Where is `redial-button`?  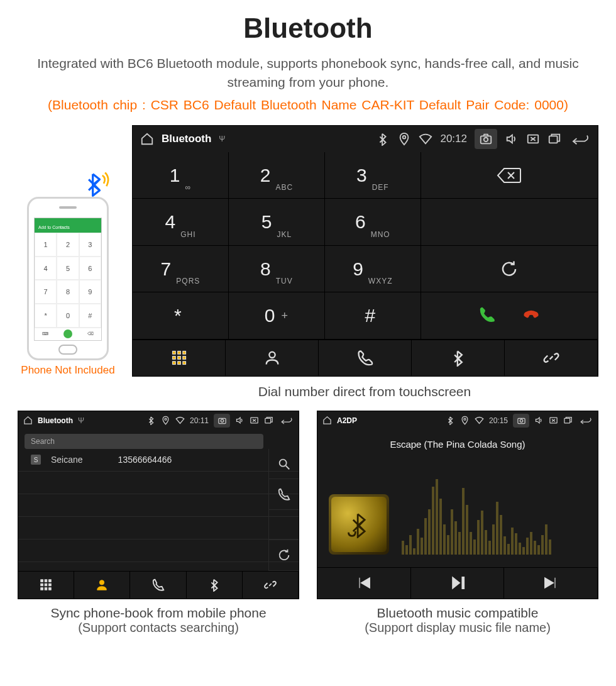 redial-button is located at coordinates (509, 269).